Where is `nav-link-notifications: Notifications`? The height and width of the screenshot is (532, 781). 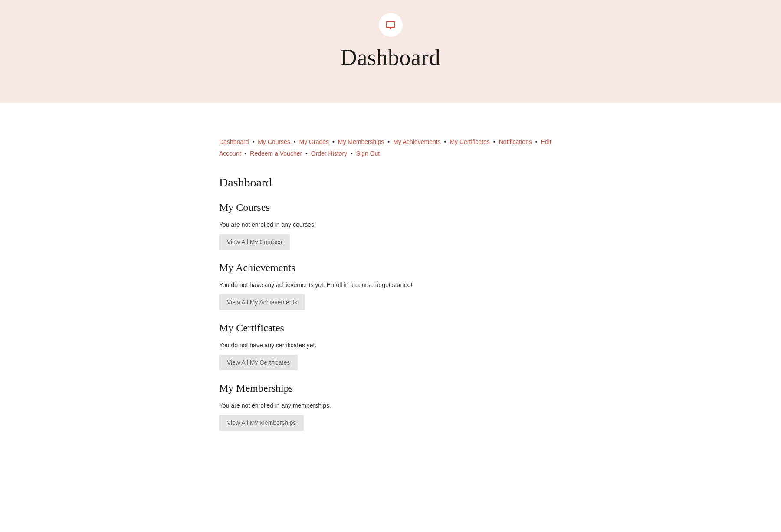 nav-link-notifications: Notifications is located at coordinates (515, 142).